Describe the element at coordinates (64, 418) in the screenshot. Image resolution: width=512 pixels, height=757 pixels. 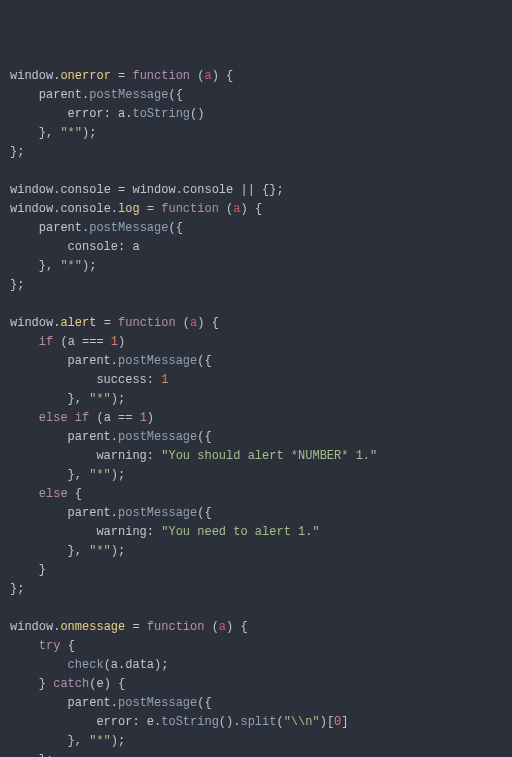
I see `code-token: else if` at that location.